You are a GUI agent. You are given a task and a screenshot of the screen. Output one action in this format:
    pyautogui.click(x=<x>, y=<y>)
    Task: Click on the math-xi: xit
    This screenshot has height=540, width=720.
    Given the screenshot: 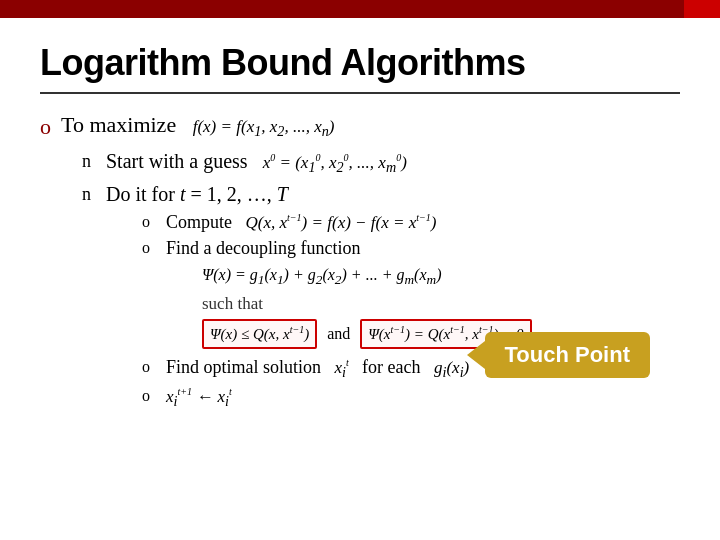 What is the action you would take?
    pyautogui.click(x=344, y=368)
    